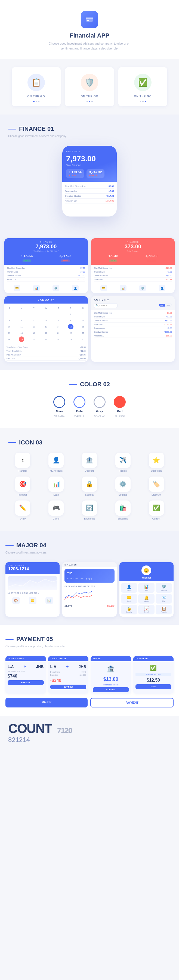 Image resolution: width=179 pixels, height=980 pixels. I want to click on pc-btn-3: DONE, so click(154, 687).